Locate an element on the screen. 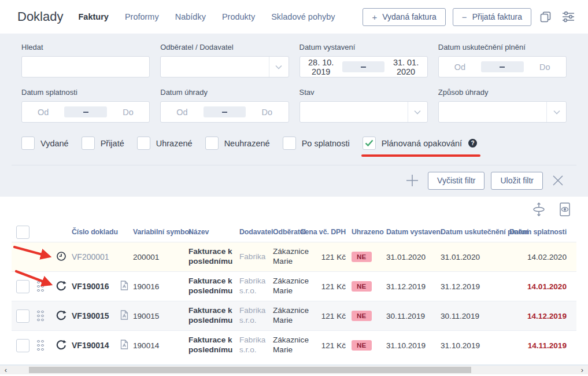 This screenshot has height=376, width=588. due-date-to: Do is located at coordinates (128, 112).